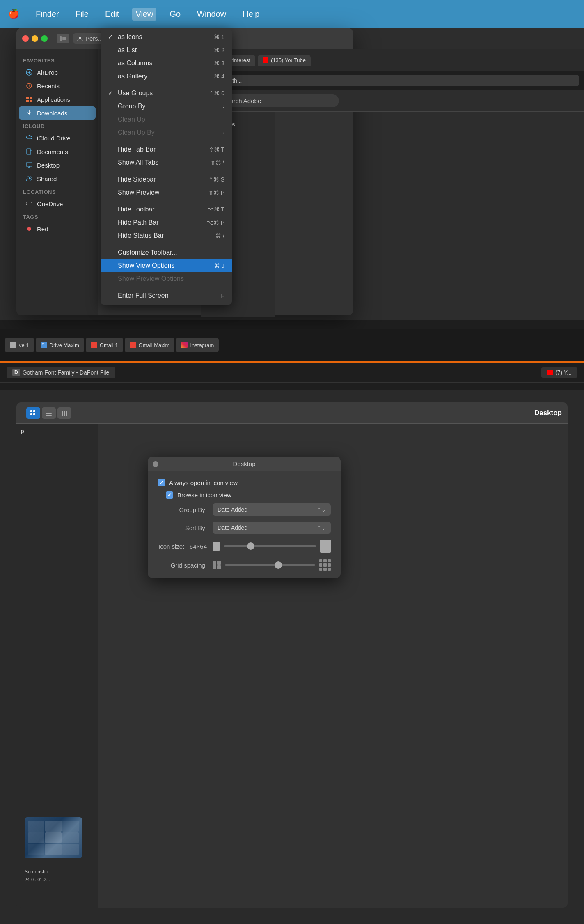 Image resolution: width=584 pixels, height=924 pixels. I want to click on menu-item-as-columns: as Columns ⌘ 3, so click(166, 63).